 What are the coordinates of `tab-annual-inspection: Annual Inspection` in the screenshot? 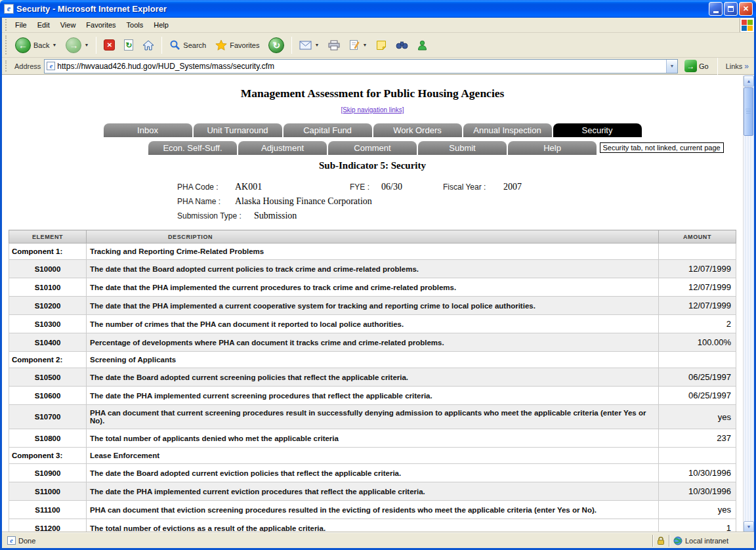 It's located at (508, 130).